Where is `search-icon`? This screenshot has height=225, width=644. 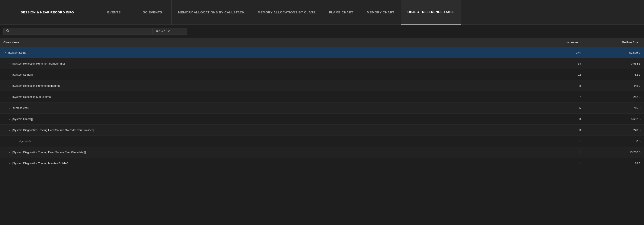
search-icon is located at coordinates (8, 31).